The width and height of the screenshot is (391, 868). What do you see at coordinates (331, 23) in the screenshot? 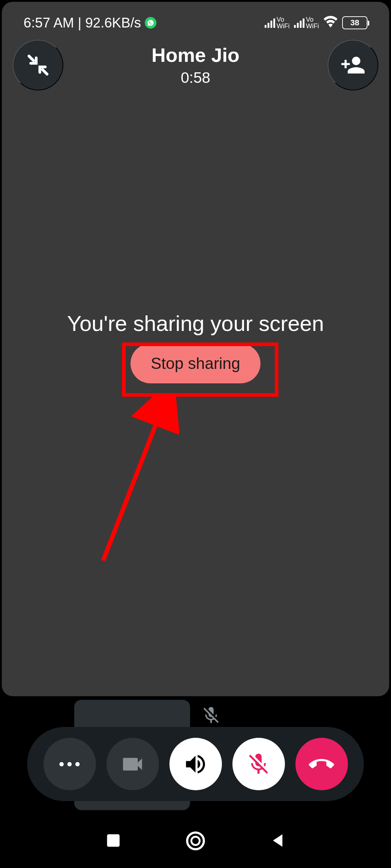
I see `wifi-icon` at bounding box center [331, 23].